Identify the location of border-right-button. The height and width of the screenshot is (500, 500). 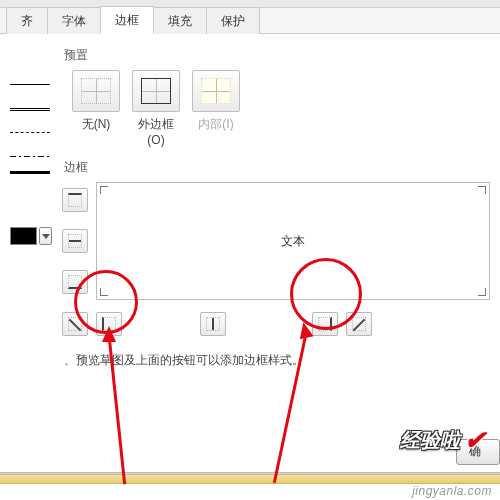
(325, 324).